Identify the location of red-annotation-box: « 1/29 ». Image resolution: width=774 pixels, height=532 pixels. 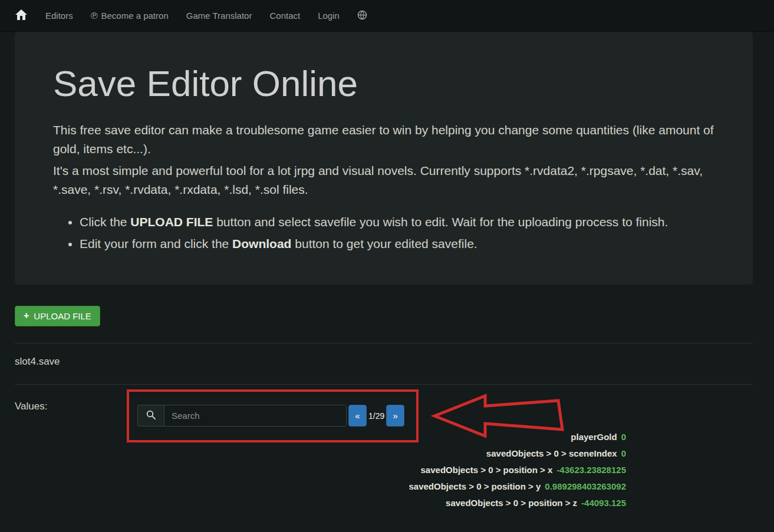
(272, 416).